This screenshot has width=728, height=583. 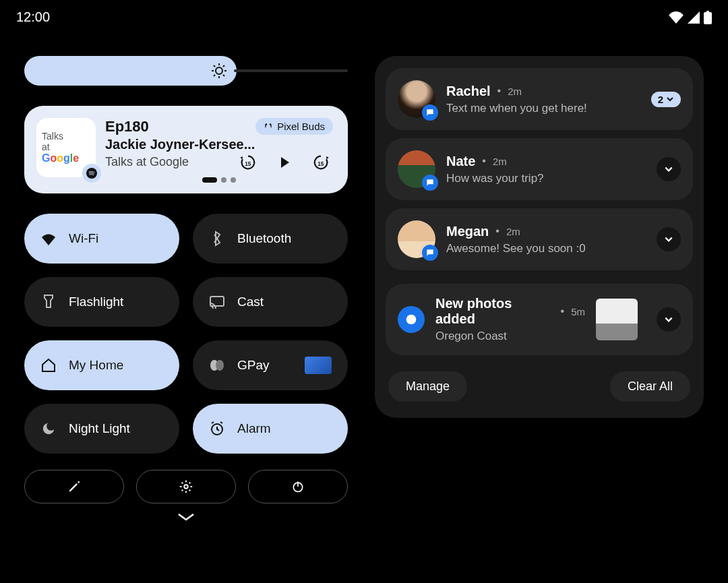 What do you see at coordinates (180, 127) in the screenshot?
I see `media-episode: Ep180` at bounding box center [180, 127].